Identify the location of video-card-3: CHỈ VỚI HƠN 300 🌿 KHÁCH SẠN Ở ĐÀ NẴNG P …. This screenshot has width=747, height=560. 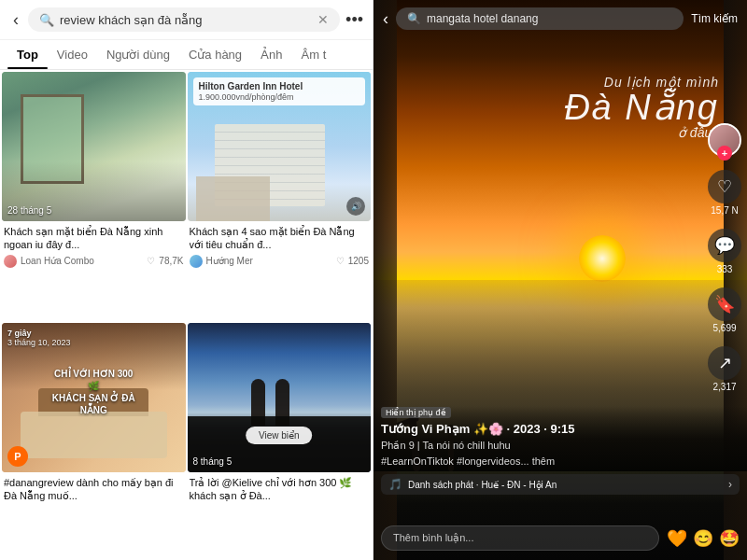
(93, 441).